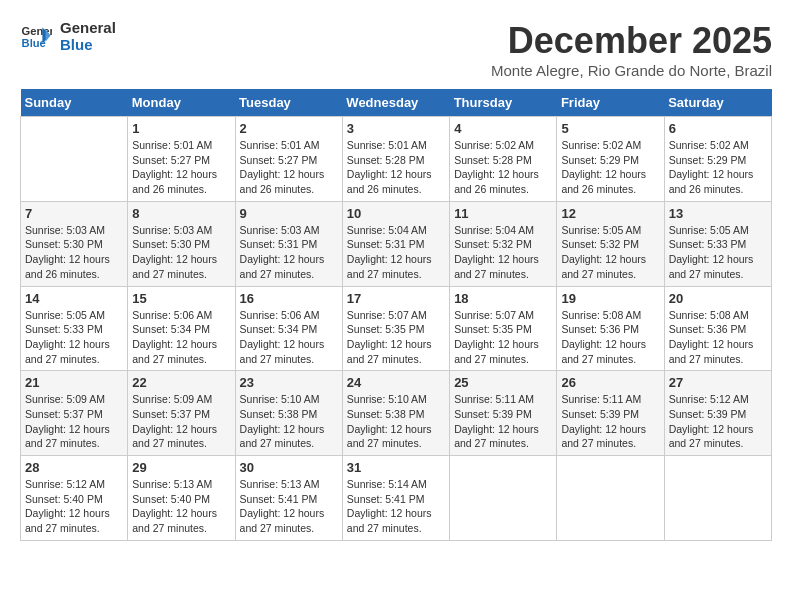  I want to click on day-number: 25, so click(503, 382).